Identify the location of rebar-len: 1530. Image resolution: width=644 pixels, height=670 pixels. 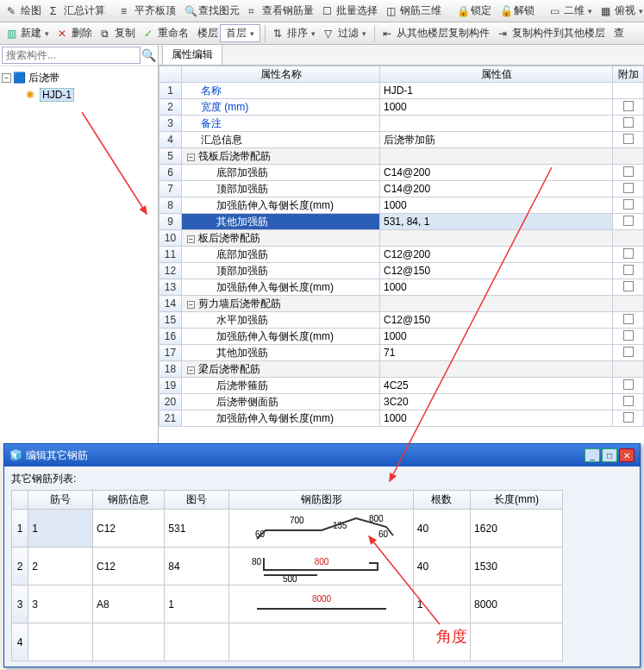
(517, 567).